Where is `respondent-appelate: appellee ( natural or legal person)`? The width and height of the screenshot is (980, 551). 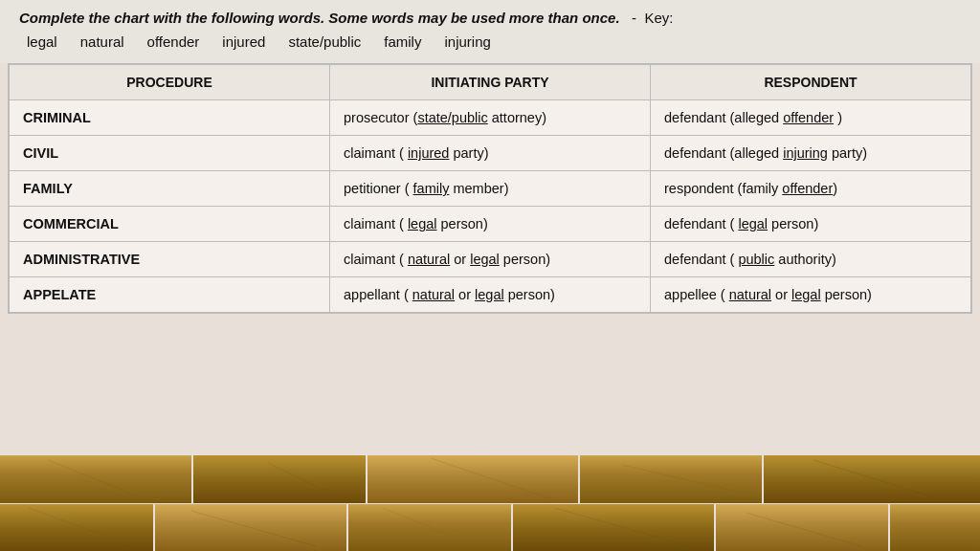 respondent-appelate: appellee ( natural or legal person) is located at coordinates (812, 295).